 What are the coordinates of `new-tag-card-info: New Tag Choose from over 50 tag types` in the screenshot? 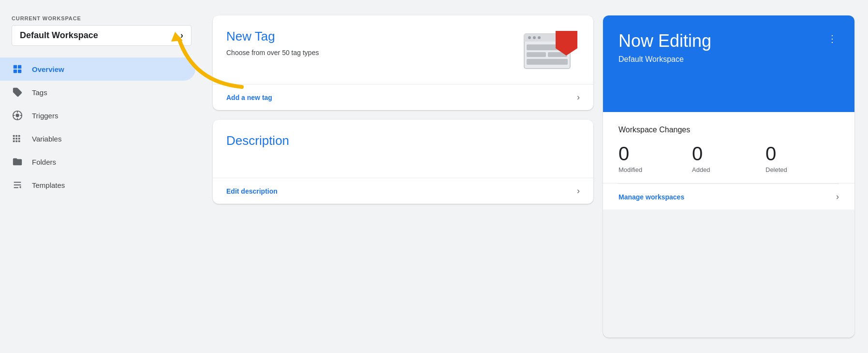 It's located at (370, 43).